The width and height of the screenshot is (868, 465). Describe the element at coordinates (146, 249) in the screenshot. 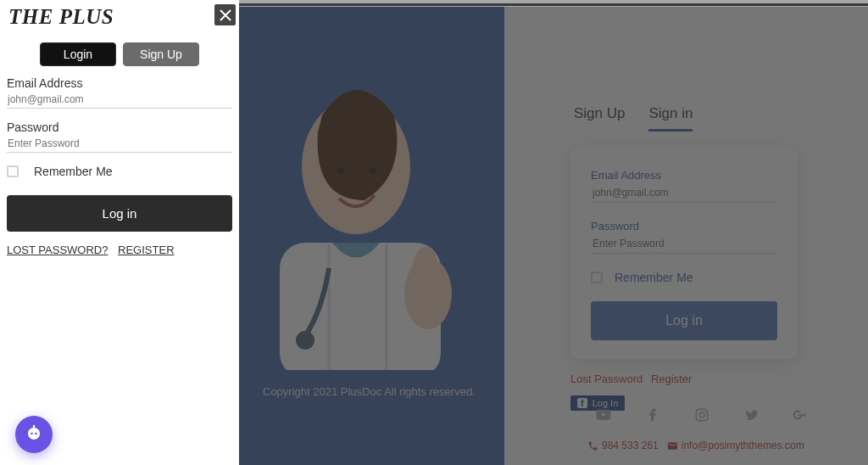

I see `panel-register-link: REGISTER` at that location.